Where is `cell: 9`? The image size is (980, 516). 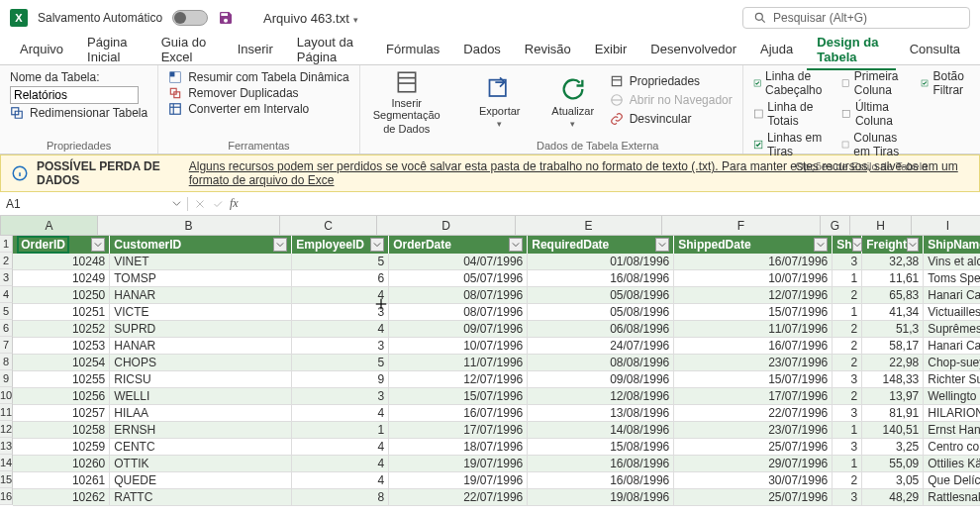 cell: 9 is located at coordinates (341, 380).